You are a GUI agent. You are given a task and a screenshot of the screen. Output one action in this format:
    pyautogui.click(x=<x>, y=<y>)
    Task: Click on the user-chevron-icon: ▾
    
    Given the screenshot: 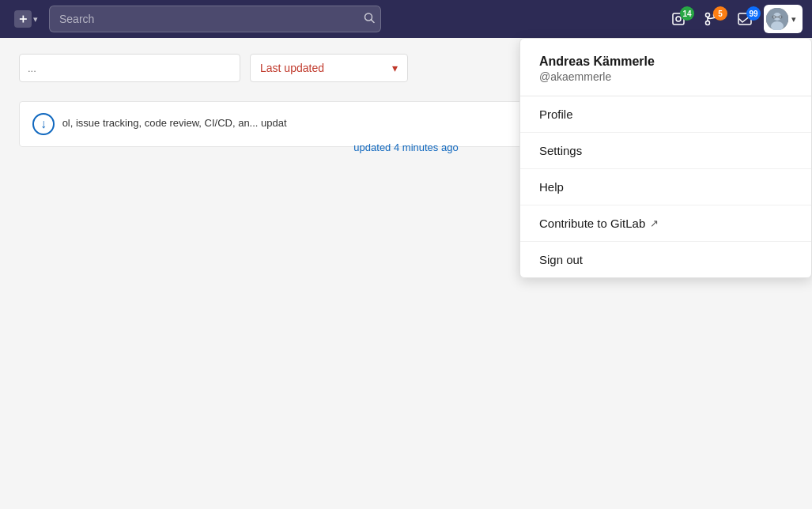 What is the action you would take?
    pyautogui.click(x=794, y=19)
    